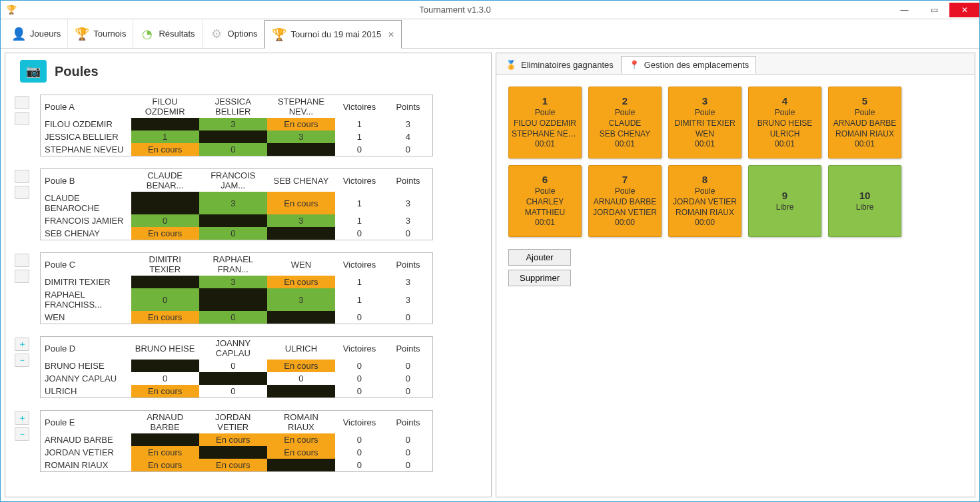 This screenshot has width=980, height=502. What do you see at coordinates (165, 107) in the screenshot?
I see `col-header: FILOU OZDEMIR` at bounding box center [165, 107].